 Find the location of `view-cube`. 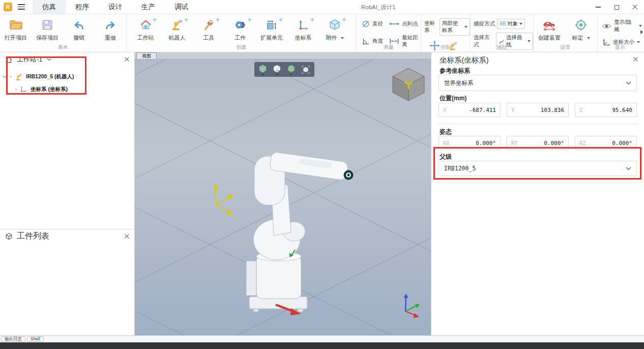

view-cube is located at coordinates (408, 84).